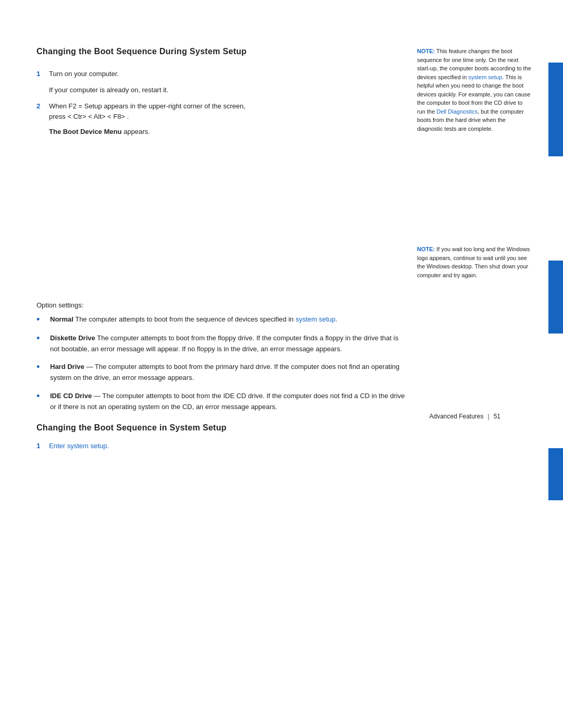  What do you see at coordinates (71, 396) in the screenshot?
I see `bullet-ide-term: IDE CD Drive` at bounding box center [71, 396].